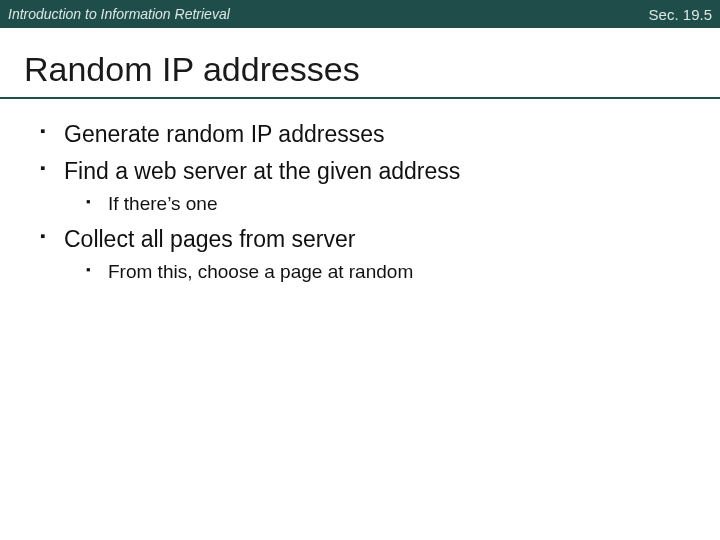  What do you see at coordinates (364, 255) in the screenshot?
I see `list-item: Collect all pages from server From this,…` at bounding box center [364, 255].